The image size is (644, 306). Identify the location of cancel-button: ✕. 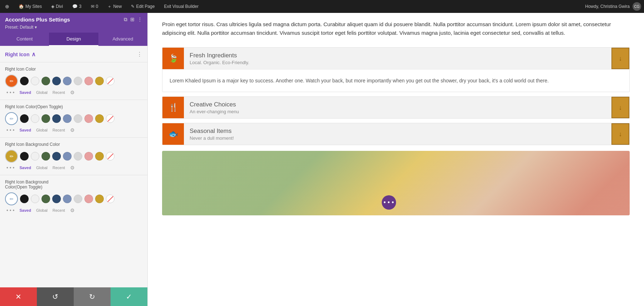
(19, 297).